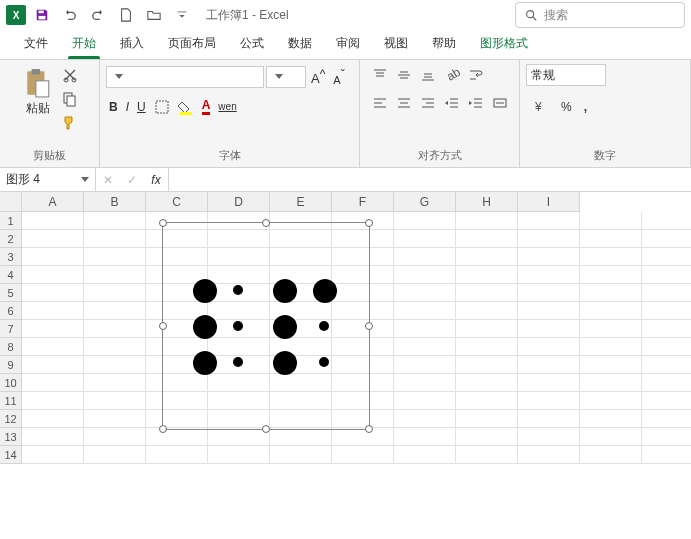 Image resolution: width=691 pixels, height=539 pixels. What do you see at coordinates (70, 99) in the screenshot?
I see `copy-button` at bounding box center [70, 99].